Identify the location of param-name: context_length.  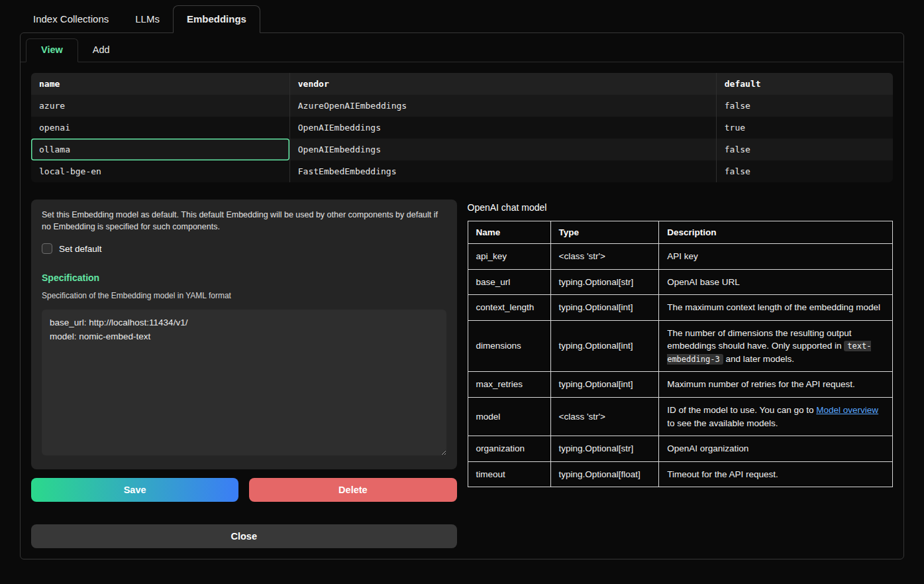
(509, 308).